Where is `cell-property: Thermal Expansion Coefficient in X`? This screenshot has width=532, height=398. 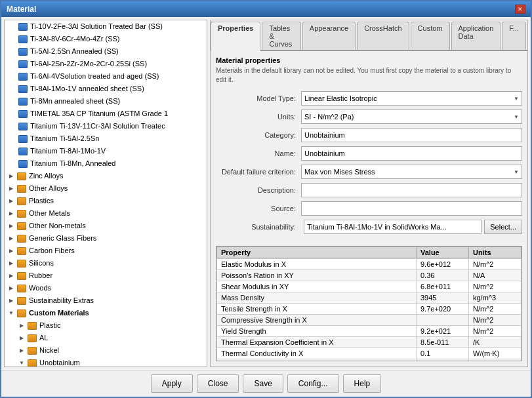 cell-property: Thermal Expansion Coefficient in X is located at coordinates (317, 342).